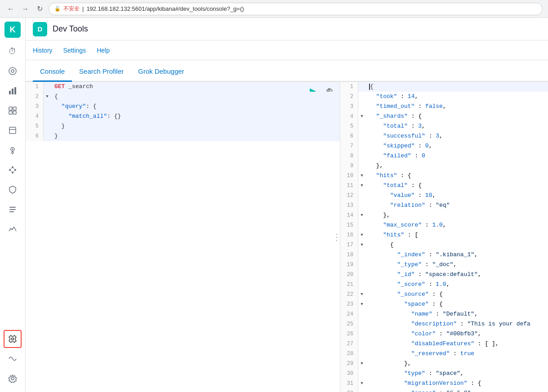 This screenshot has width=548, height=392. Describe the element at coordinates (72, 87) in the screenshot. I see `line-content-1: GET _search` at that location.